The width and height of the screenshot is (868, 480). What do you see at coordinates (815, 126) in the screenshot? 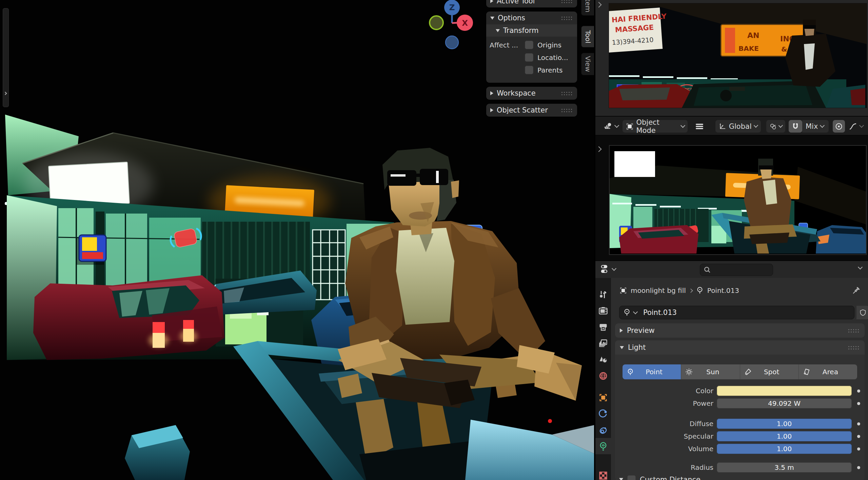
I see `snap-target-select: Mix` at bounding box center [815, 126].